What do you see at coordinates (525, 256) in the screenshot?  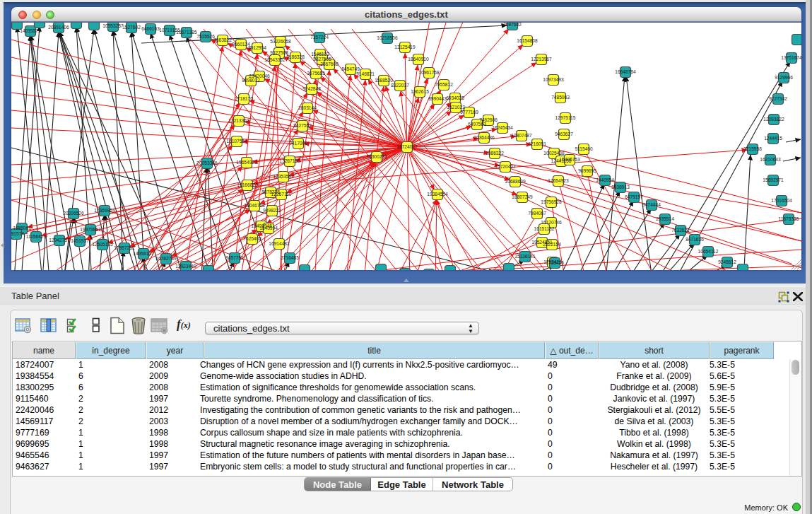 I see `svg-text: 15136141` at bounding box center [525, 256].